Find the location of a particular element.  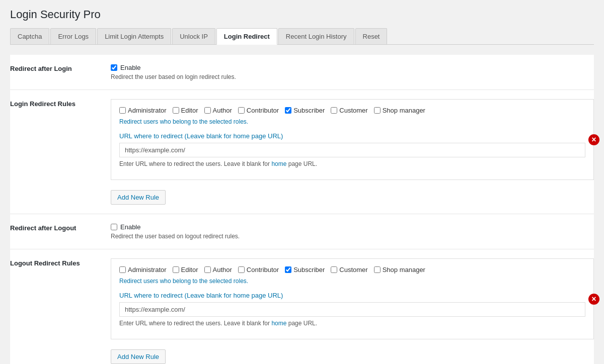

role-item-lr-administrator: Administrator is located at coordinates (143, 111).